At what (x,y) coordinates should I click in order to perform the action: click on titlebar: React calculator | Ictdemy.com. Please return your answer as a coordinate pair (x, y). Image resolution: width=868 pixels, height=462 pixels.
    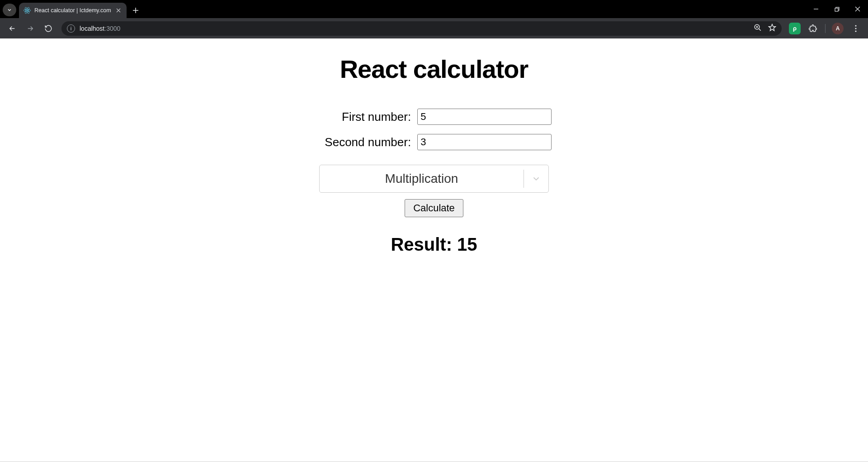
    Looking at the image, I should click on (434, 9).